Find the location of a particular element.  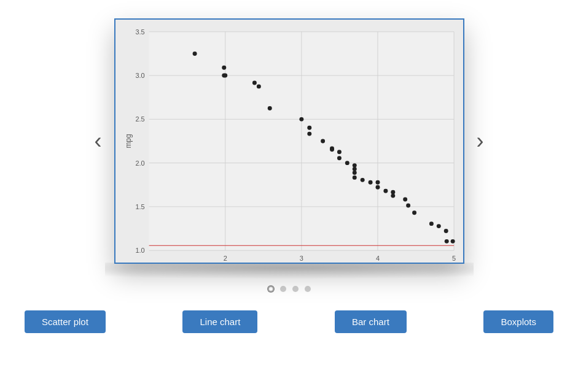

carousel-dots is located at coordinates (289, 289).